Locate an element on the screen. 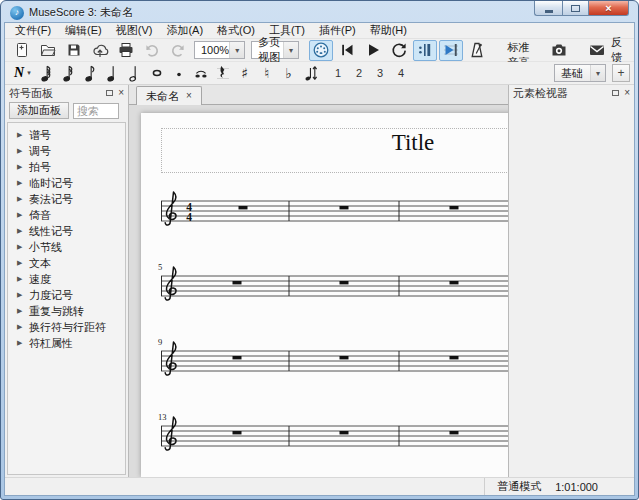  sharp-button: ♯ is located at coordinates (245, 74).